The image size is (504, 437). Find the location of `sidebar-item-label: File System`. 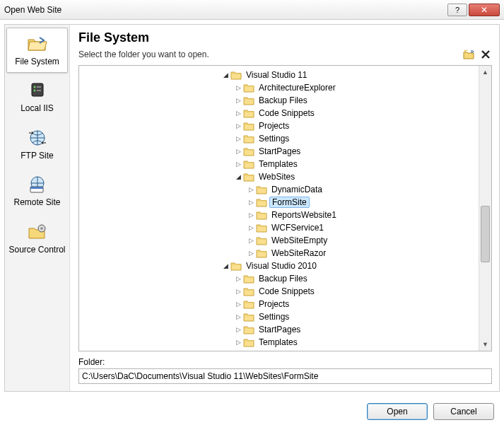

sidebar-item-label: File System is located at coordinates (37, 62).